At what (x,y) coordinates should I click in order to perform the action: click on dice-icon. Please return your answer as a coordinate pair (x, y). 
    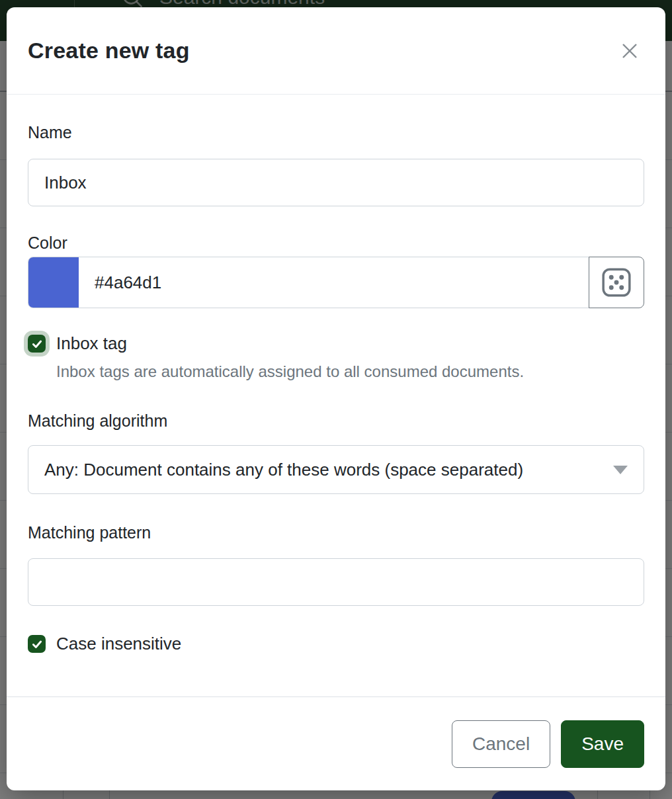
    Looking at the image, I should click on (616, 282).